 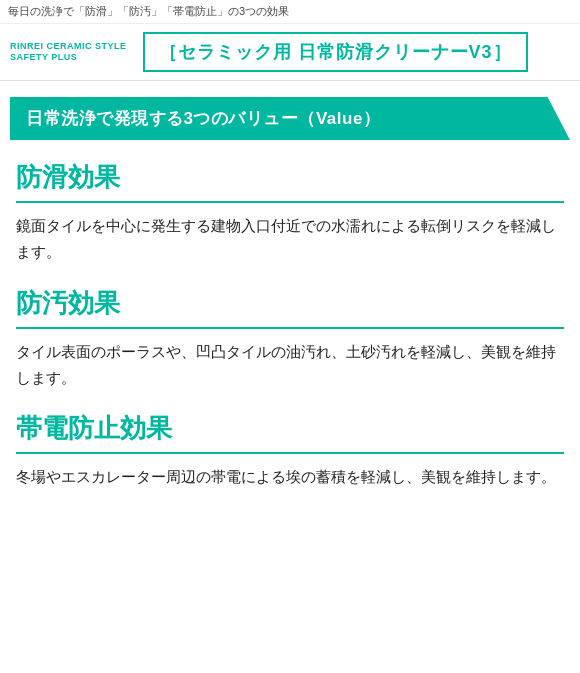 I want to click on top-bar-text: 毎日の洗浄で「防滑」「防汚」「帯電防止」の3つの効果, so click(x=148, y=11).